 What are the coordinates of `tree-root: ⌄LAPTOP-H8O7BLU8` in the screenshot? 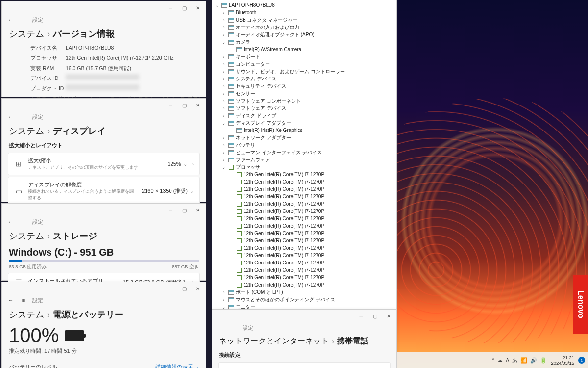 It's located at (304, 5).